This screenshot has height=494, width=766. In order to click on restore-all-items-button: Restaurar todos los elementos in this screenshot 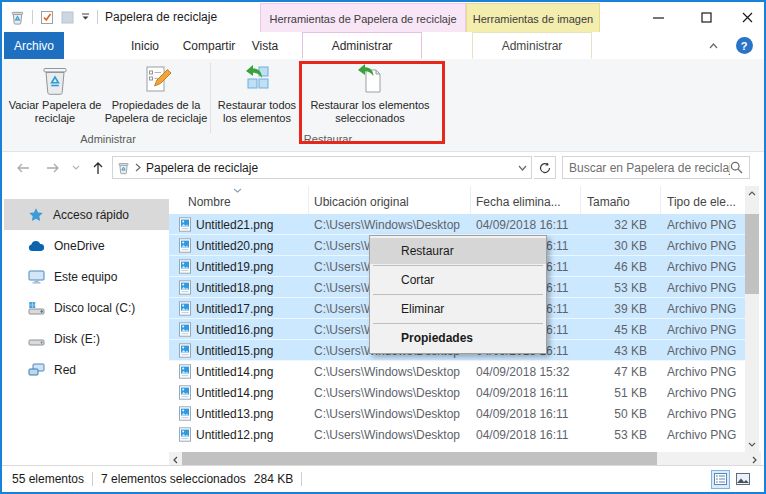, I will do `click(257, 94)`.